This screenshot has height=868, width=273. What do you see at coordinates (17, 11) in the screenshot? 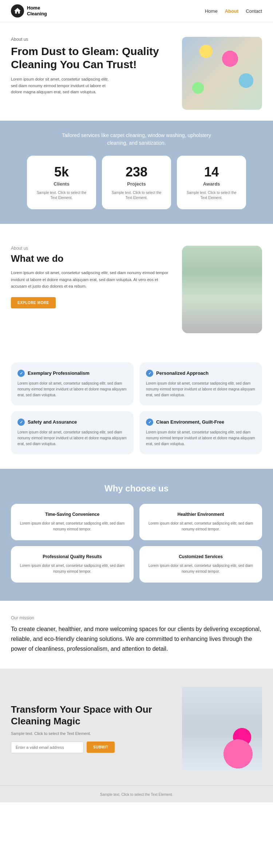
I see `home-icon` at bounding box center [17, 11].